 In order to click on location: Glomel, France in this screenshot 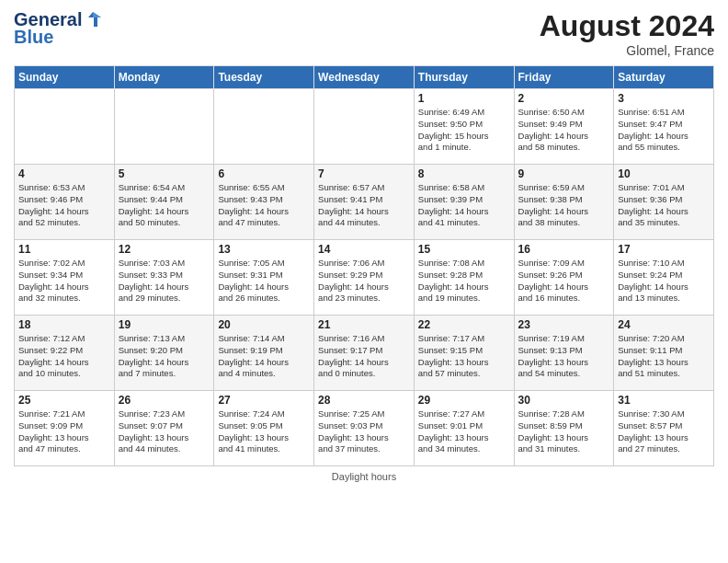, I will do `click(627, 51)`.